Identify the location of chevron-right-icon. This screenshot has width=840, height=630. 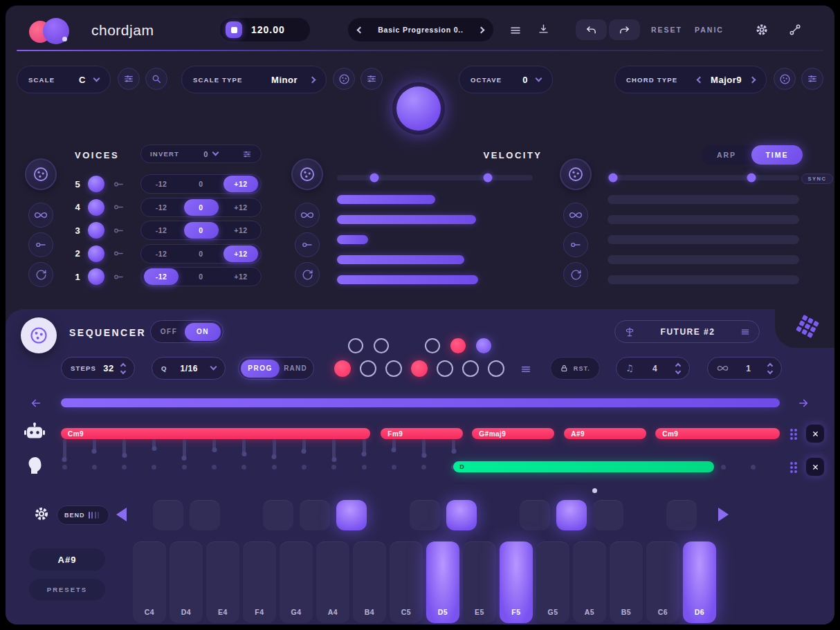
(313, 80).